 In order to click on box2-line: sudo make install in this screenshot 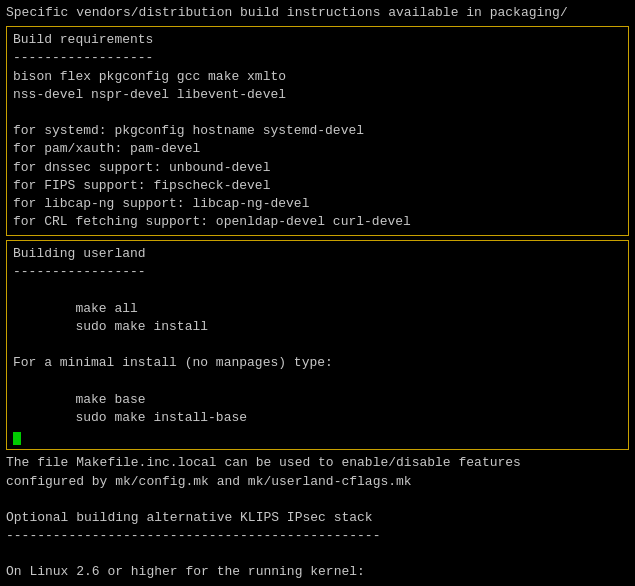, I will do `click(318, 327)`.